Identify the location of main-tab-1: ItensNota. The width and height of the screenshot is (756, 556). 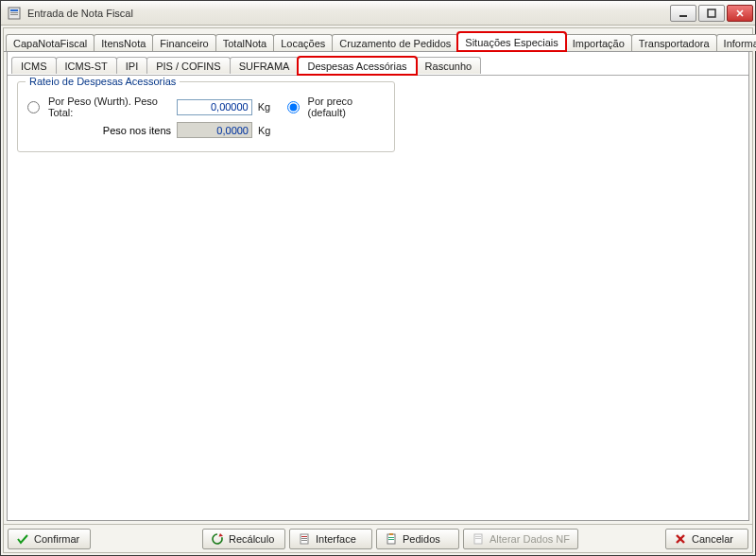
(123, 43).